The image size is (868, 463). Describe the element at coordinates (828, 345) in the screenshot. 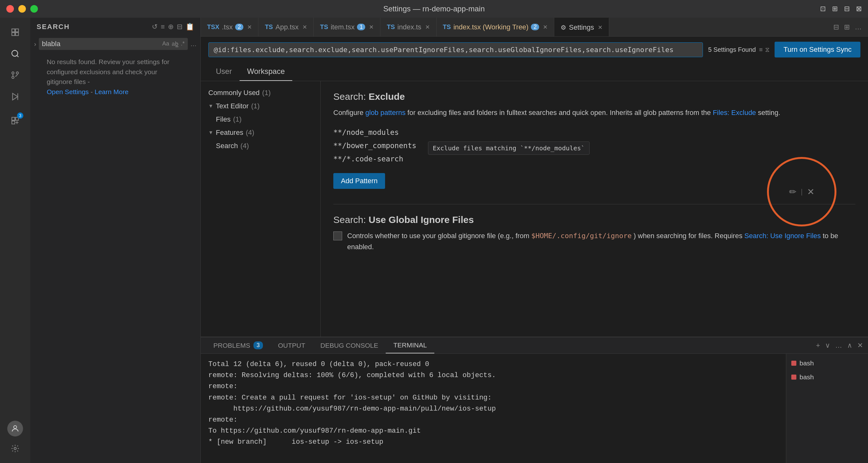

I see `terminal-split-icon: ∨` at that location.